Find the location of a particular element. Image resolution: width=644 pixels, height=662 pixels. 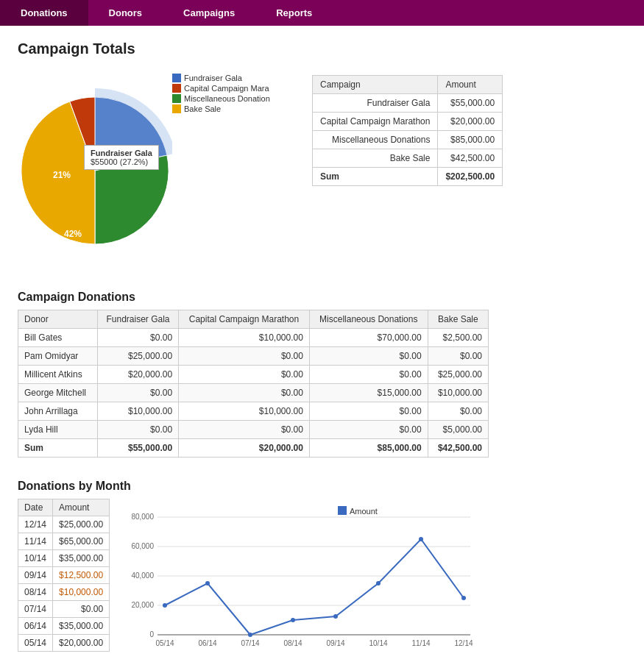

svg-text: 0 is located at coordinates (152, 634).